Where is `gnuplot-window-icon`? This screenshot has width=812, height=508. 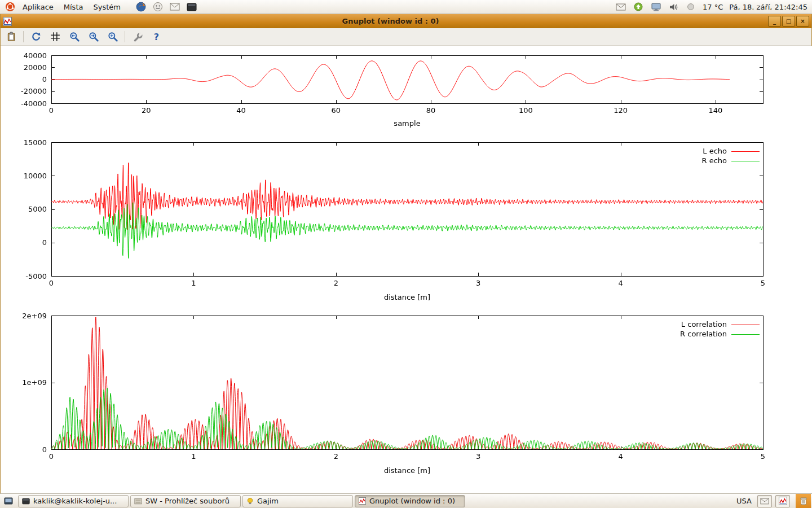 gnuplot-window-icon is located at coordinates (7, 21).